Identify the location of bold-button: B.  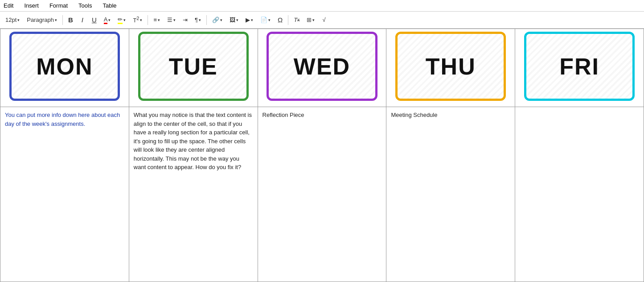
(70, 20).